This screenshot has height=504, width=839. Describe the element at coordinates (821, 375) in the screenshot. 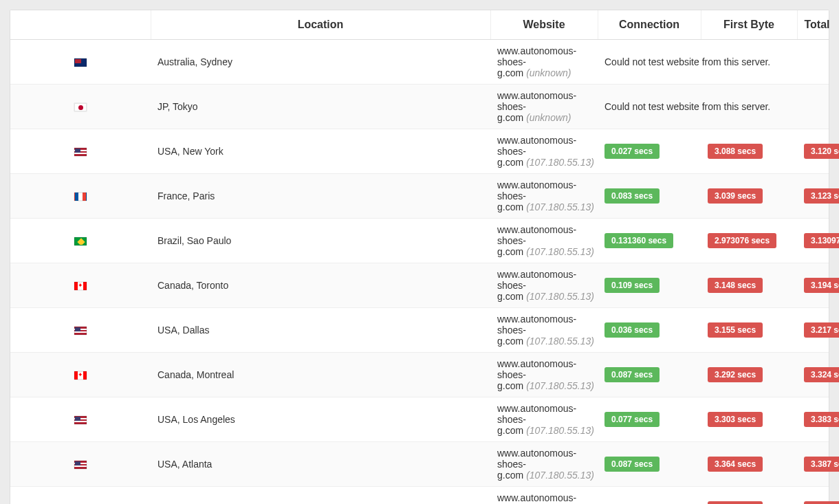

I see `total-badge: 3.324 secs` at that location.